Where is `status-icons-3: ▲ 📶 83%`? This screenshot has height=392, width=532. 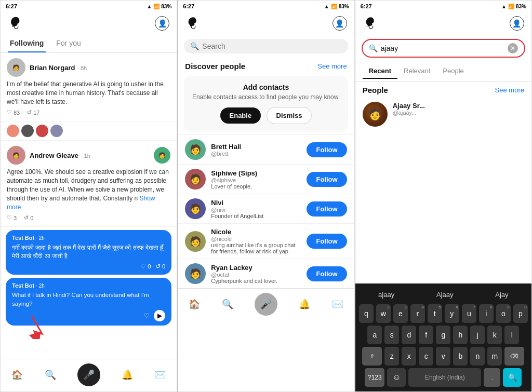 status-icons-3: ▲ 📶 83% is located at coordinates (514, 6).